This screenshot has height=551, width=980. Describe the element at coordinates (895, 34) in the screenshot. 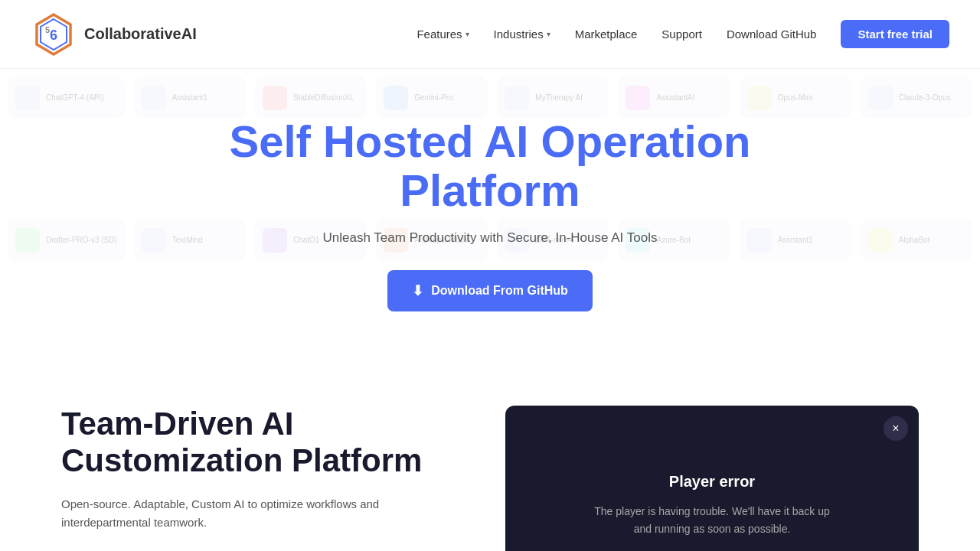

I see `nav-item-cta: Start free trial` at that location.